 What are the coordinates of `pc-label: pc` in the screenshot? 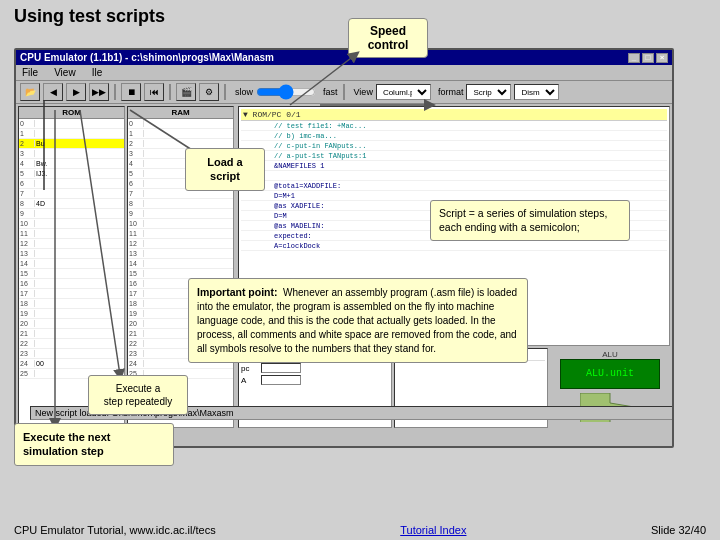 It's located at (249, 368).